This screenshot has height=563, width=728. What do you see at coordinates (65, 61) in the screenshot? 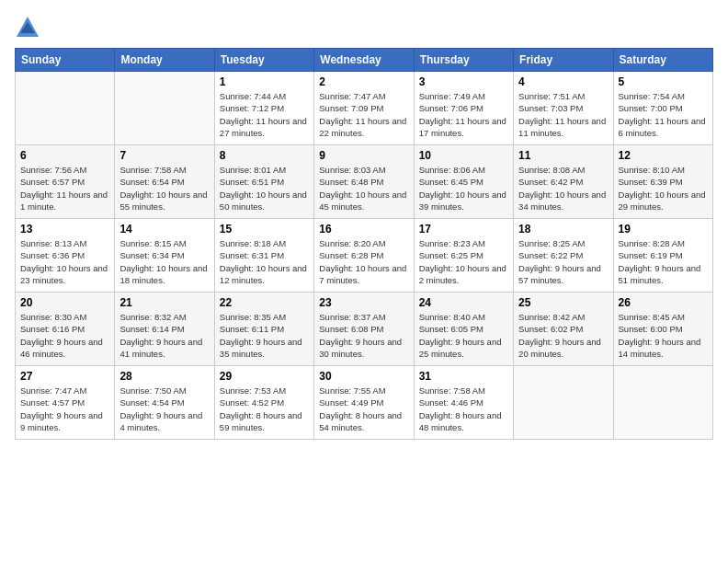
I see `day-header-sunday: Sunday` at bounding box center [65, 61].